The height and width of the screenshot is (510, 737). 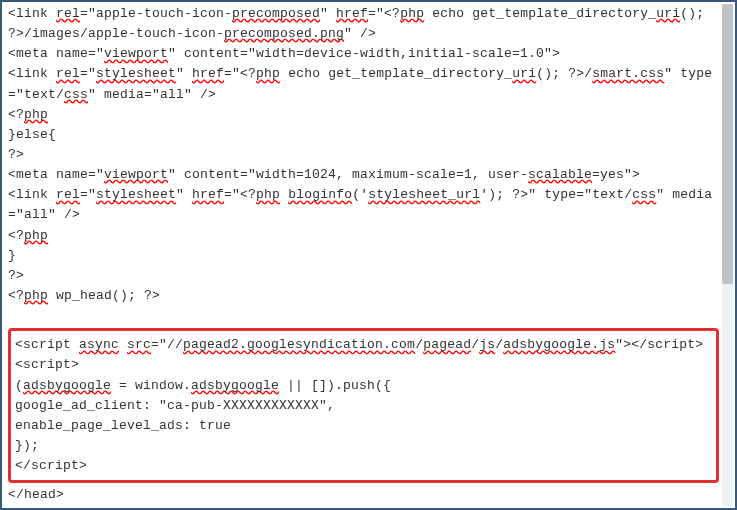 What do you see at coordinates (364, 84) in the screenshot?
I see `code-line: <link rel="stylesheet" href="<?php echo …` at bounding box center [364, 84].